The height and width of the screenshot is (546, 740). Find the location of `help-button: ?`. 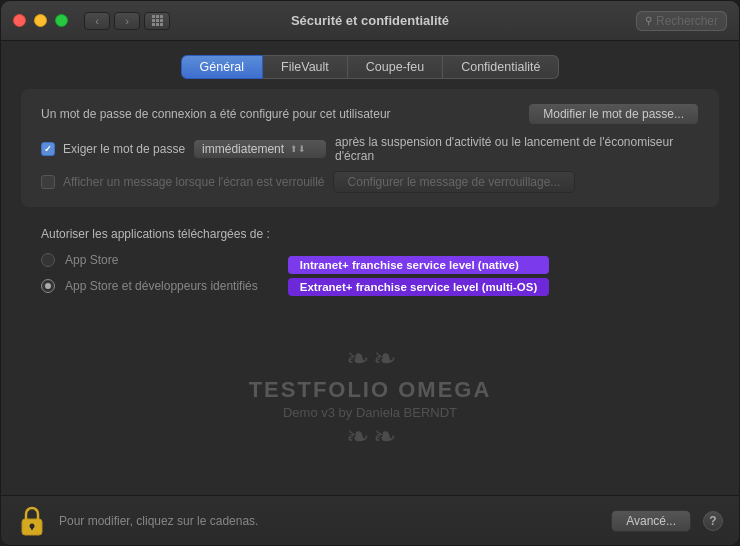

help-button: ? is located at coordinates (713, 521).